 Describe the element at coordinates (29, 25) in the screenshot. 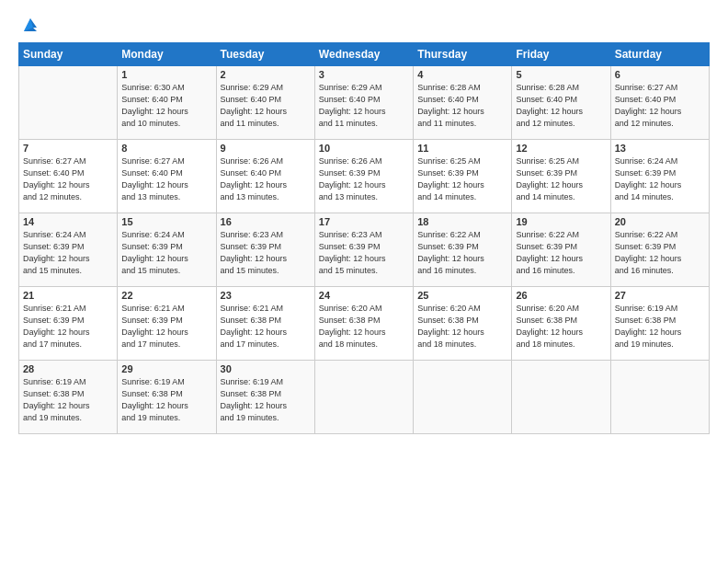

I see `logo` at that location.